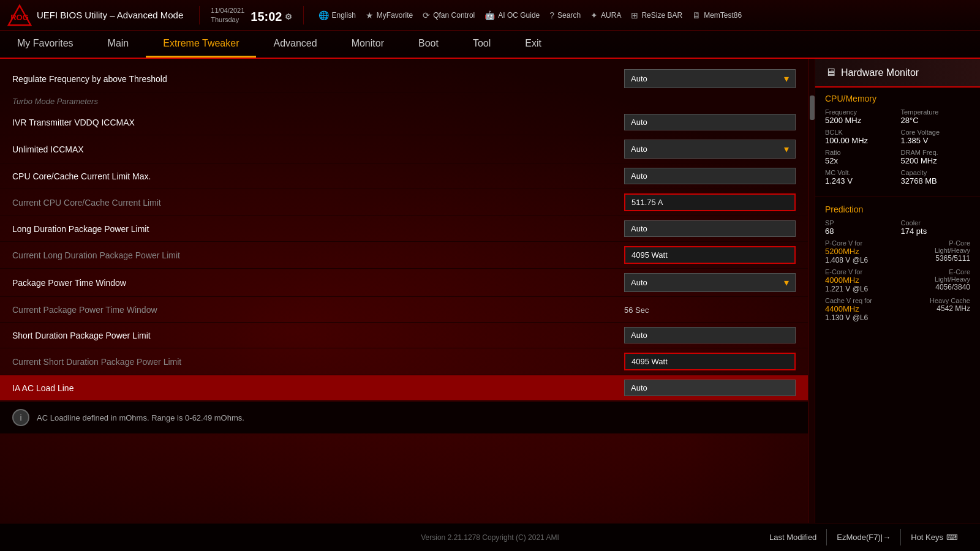  What do you see at coordinates (898, 73) in the screenshot?
I see `hardware-monitor-header: 🖥 Hardware Monitor` at bounding box center [898, 73].